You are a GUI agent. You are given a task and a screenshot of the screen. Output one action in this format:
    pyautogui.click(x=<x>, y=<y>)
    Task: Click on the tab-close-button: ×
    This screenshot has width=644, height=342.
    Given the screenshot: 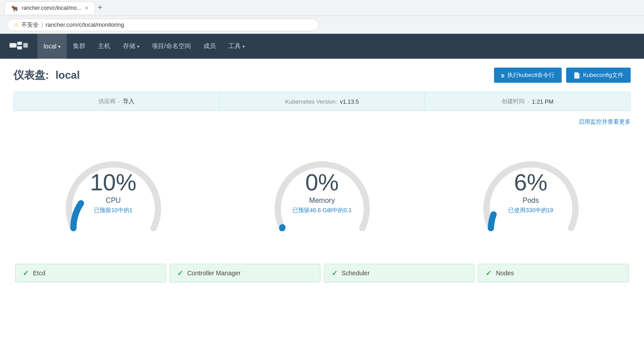 What is the action you would take?
    pyautogui.click(x=86, y=8)
    